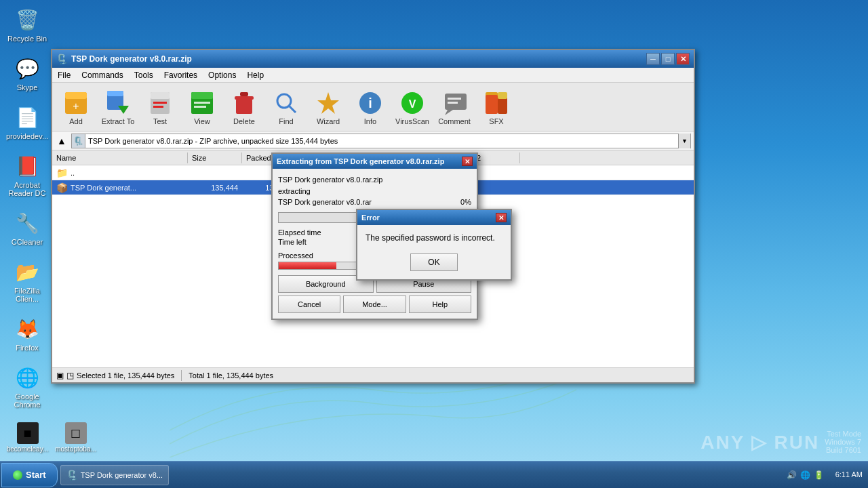  I want to click on archive-icon: 📦, so click(62, 188).